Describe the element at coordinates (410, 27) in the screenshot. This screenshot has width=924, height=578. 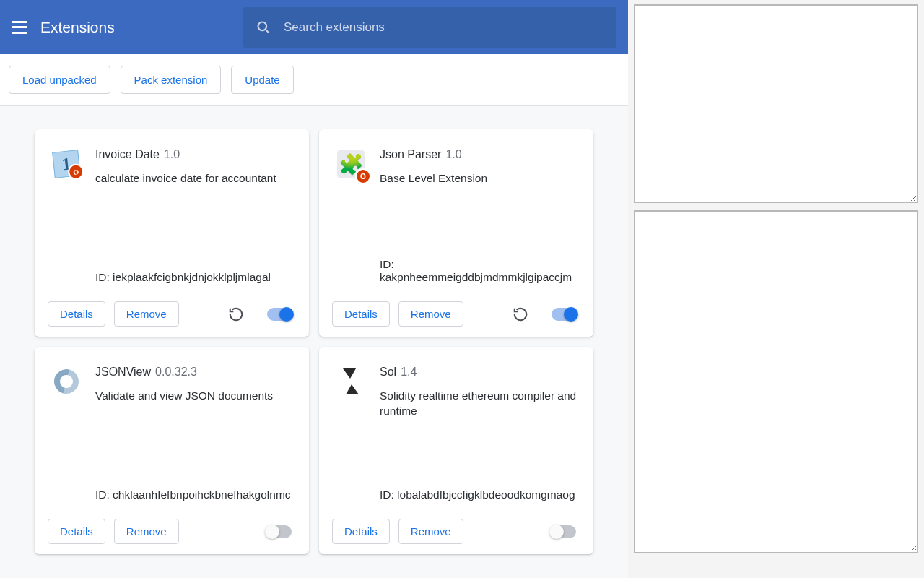
I see `search-input` at that location.